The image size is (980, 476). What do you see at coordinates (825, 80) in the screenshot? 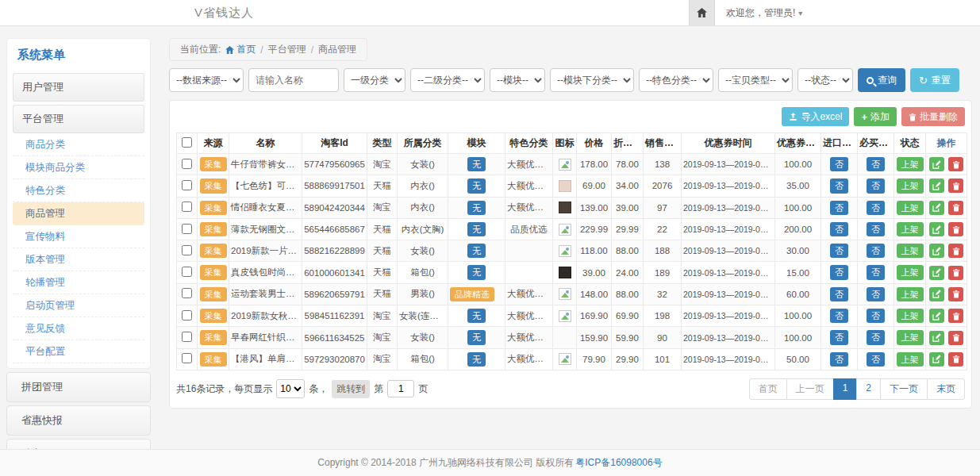
I see `filter-select: --状态--` at bounding box center [825, 80].